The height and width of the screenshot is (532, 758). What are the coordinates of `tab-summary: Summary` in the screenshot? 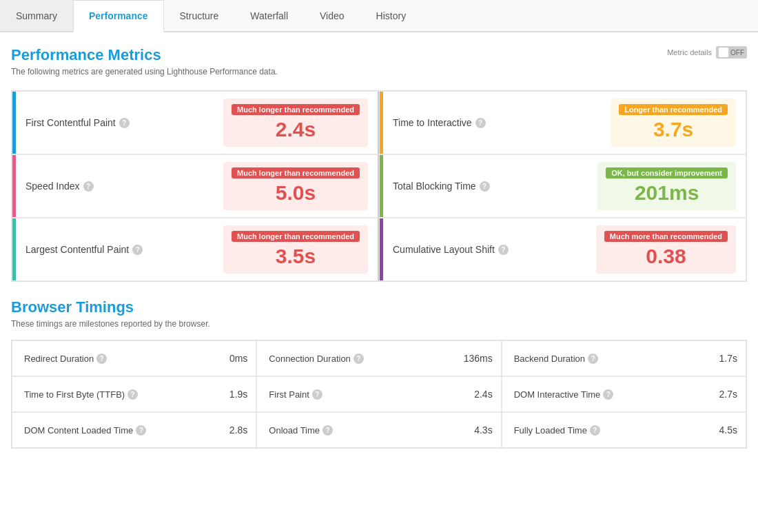 It's located at (37, 15).